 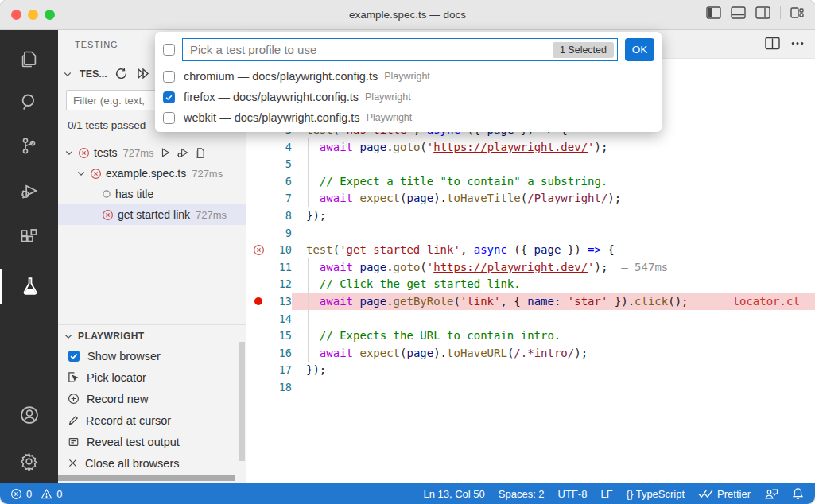 I want to click on statusbar-typescript: {} TypeScript, so click(x=655, y=494).